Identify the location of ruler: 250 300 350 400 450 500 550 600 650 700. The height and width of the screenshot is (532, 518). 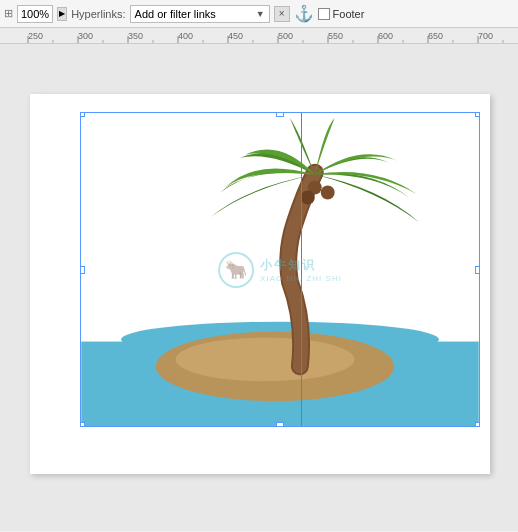
(259, 36).